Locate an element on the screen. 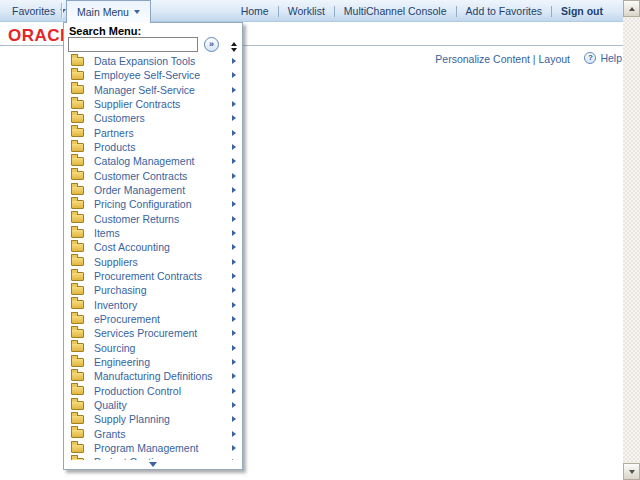  menu-item: Customer Returns is located at coordinates (153, 219).